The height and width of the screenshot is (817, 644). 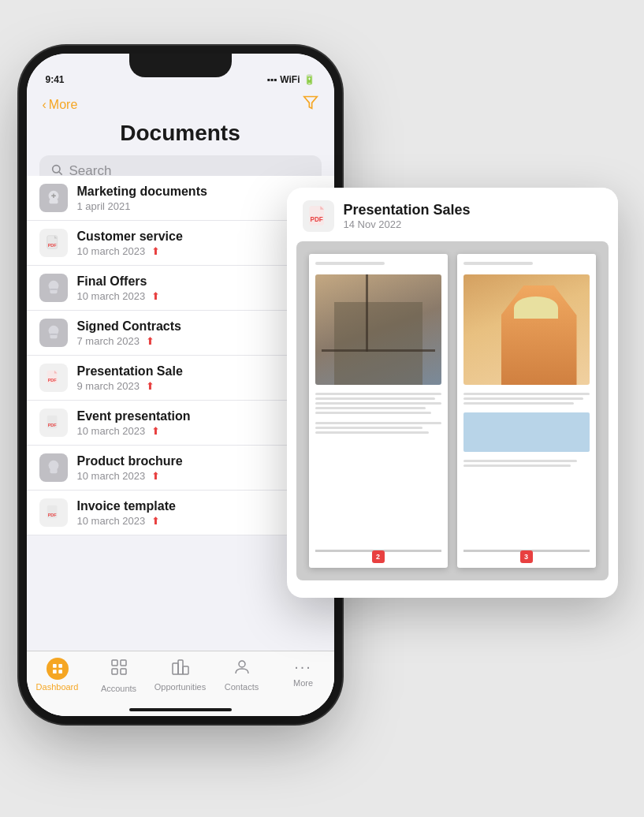 What do you see at coordinates (63, 105) in the screenshot?
I see `back-label: More` at bounding box center [63, 105].